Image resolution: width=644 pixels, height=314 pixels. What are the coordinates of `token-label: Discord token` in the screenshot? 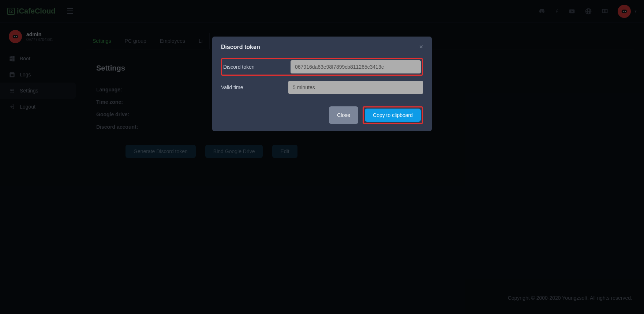 It's located at (257, 67).